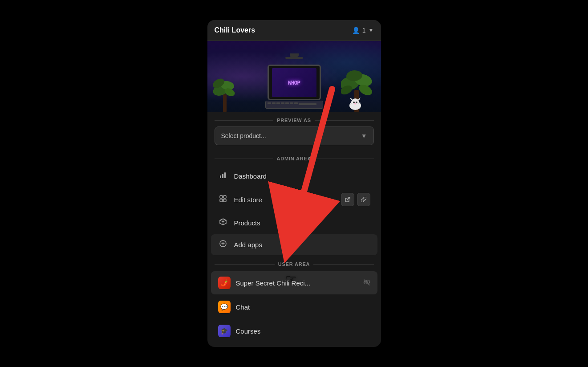  Describe the element at coordinates (294, 82) in the screenshot. I see `monitor: WHOP` at that location.